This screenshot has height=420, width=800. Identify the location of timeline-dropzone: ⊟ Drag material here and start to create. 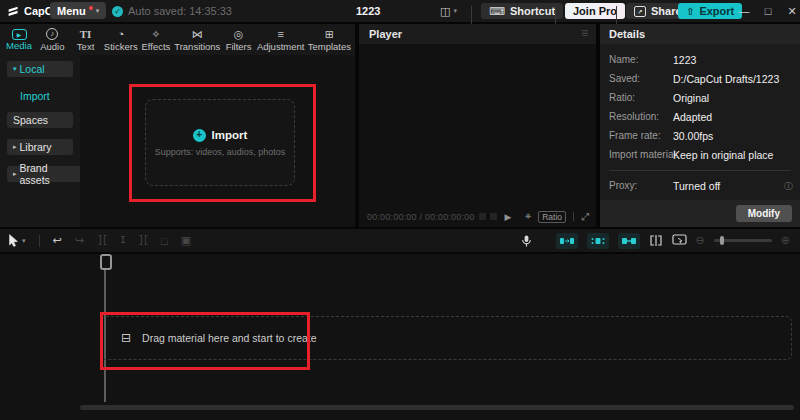
(446, 338).